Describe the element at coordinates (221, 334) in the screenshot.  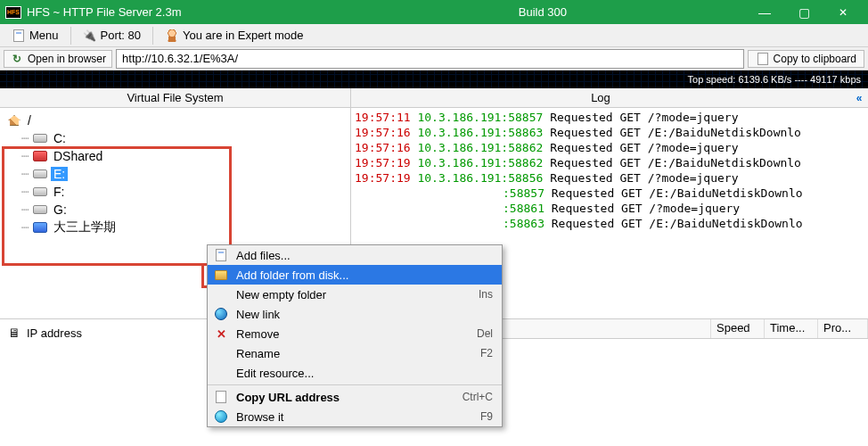
I see `x-icon: ✕` at that location.